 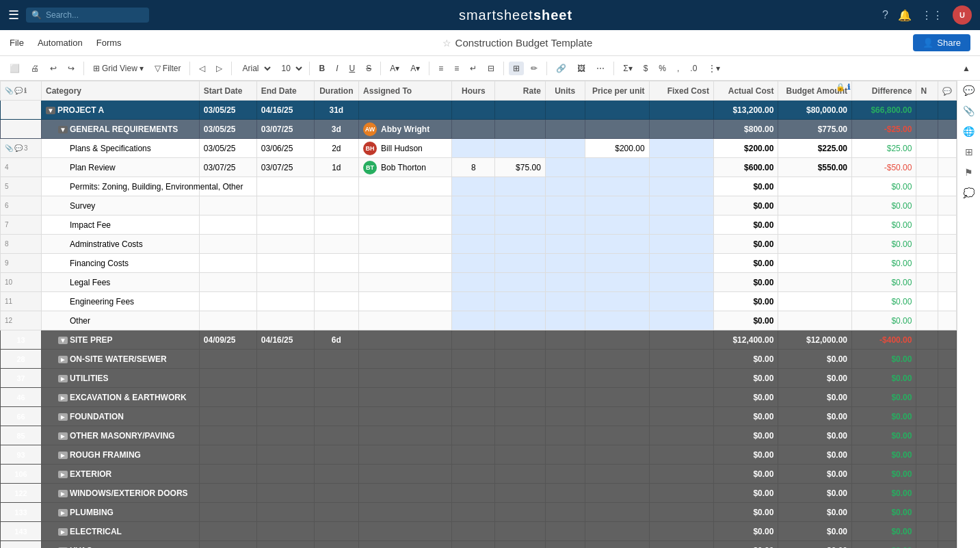 I want to click on category-cell: ►PLUMBING, so click(x=120, y=512).